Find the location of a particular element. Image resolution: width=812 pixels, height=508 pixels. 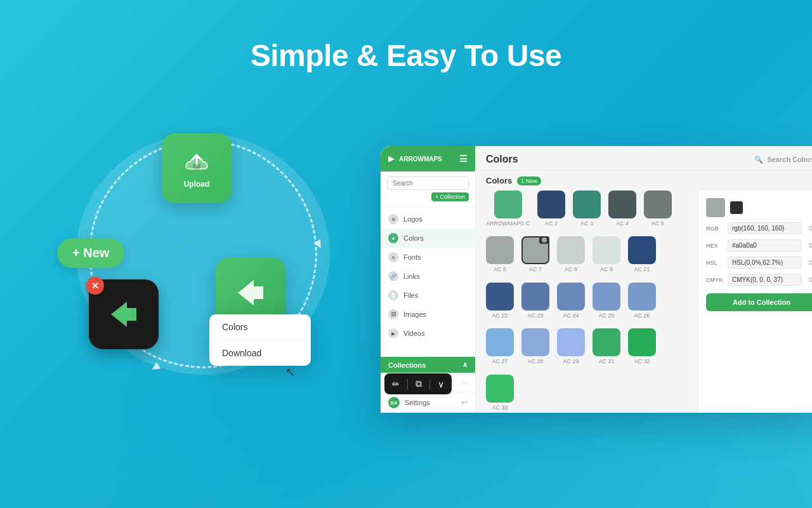

search-colors-area: 🔍 Search Colors is located at coordinates (783, 160).